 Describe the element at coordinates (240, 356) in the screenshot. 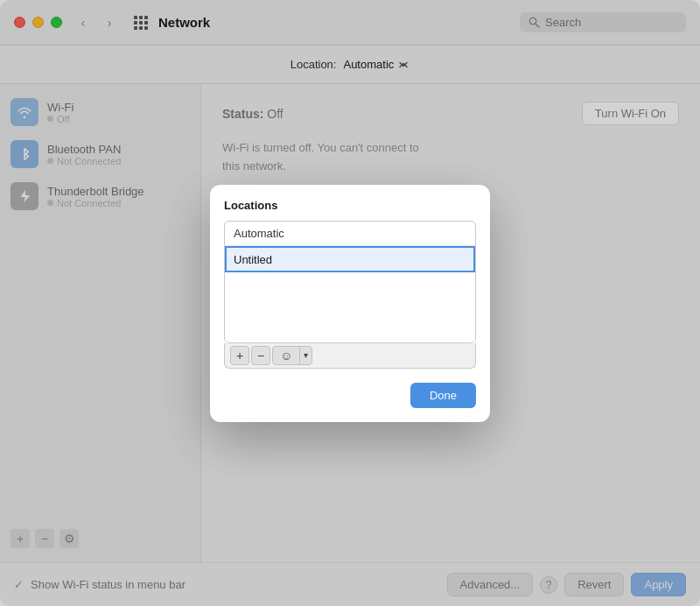

I see `add-location-button: +` at that location.